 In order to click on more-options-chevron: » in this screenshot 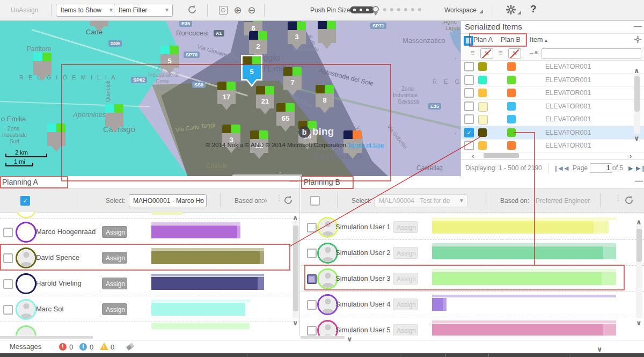, I will do `click(265, 200)`.